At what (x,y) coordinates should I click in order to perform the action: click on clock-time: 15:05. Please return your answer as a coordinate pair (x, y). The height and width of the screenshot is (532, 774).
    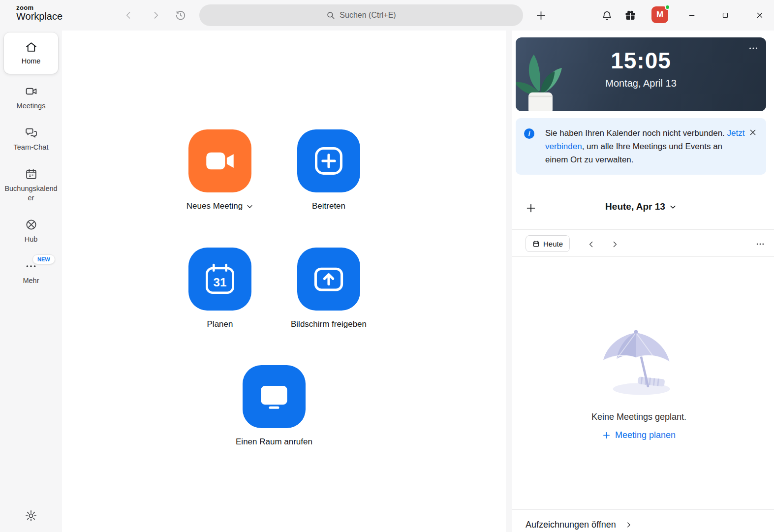
    Looking at the image, I should click on (641, 61).